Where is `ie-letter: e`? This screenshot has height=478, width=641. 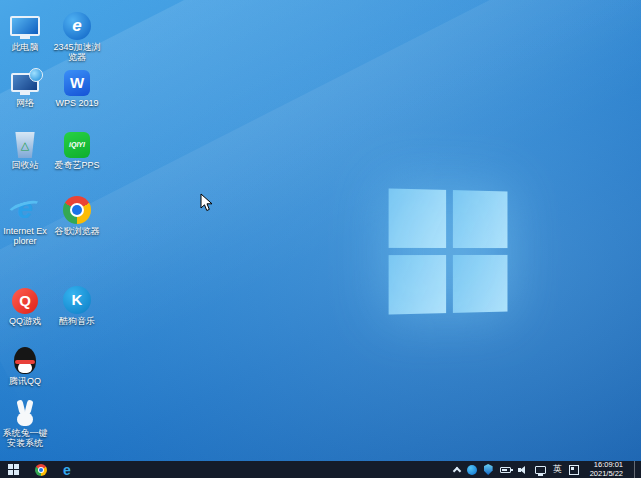 ie-letter: e is located at coordinates (25, 209).